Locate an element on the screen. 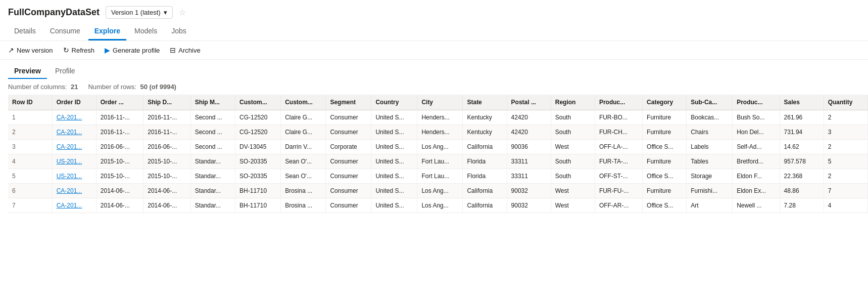  cell-r7-c17: Newell ... is located at coordinates (756, 205).